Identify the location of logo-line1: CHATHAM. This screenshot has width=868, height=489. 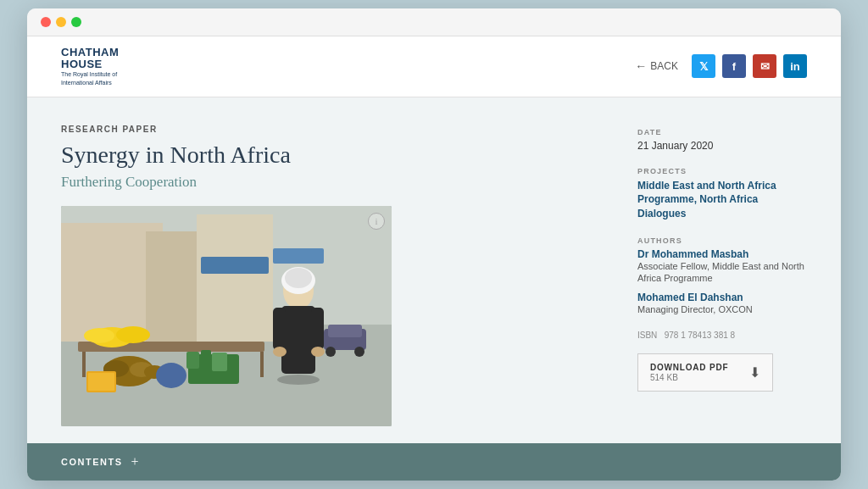
(90, 53).